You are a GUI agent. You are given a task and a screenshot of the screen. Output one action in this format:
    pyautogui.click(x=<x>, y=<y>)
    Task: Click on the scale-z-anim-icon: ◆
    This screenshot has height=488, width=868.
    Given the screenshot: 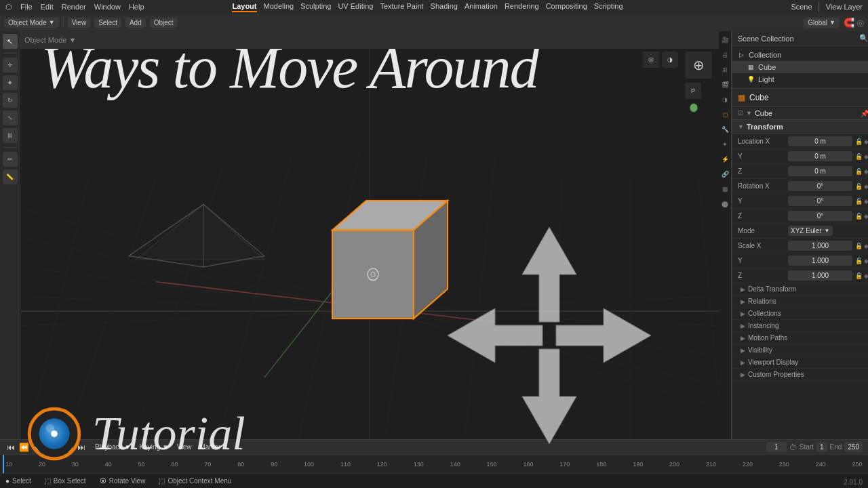 What is the action you would take?
    pyautogui.click(x=866, y=276)
    